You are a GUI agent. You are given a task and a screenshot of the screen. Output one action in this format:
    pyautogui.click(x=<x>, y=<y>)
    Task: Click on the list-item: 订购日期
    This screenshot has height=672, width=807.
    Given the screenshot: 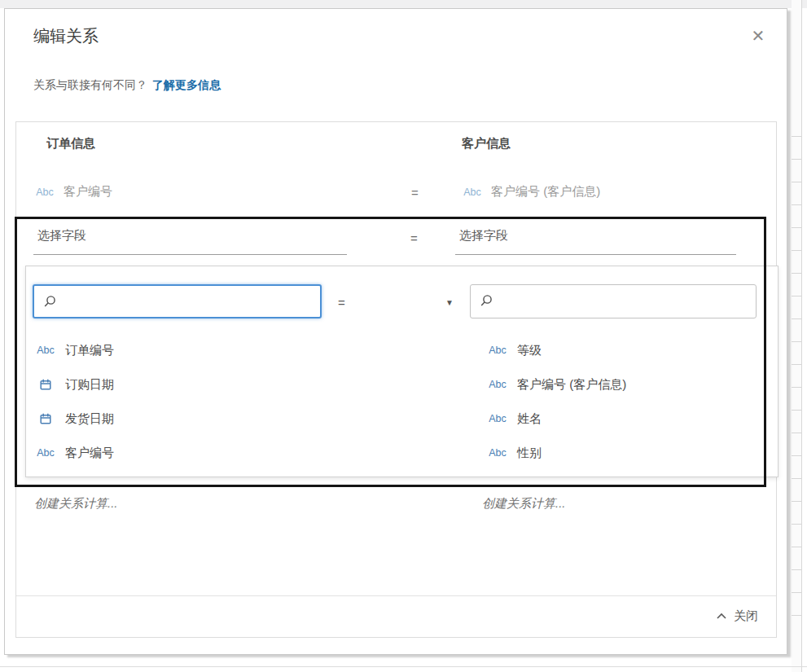 What is the action you would take?
    pyautogui.click(x=74, y=384)
    